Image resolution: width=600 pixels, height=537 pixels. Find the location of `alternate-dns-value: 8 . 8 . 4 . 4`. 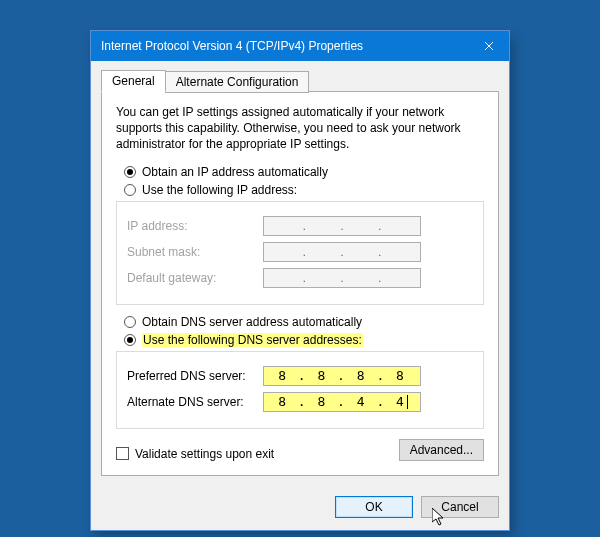

alternate-dns-value: 8 . 8 . 4 . 4 is located at coordinates (342, 402).